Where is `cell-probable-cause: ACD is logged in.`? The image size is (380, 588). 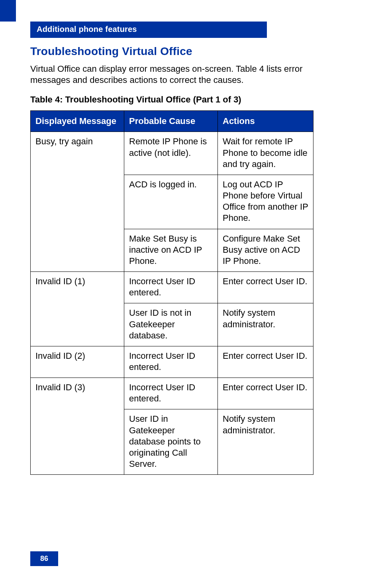
cell-probable-cause: ACD is logged in. is located at coordinates (171, 202).